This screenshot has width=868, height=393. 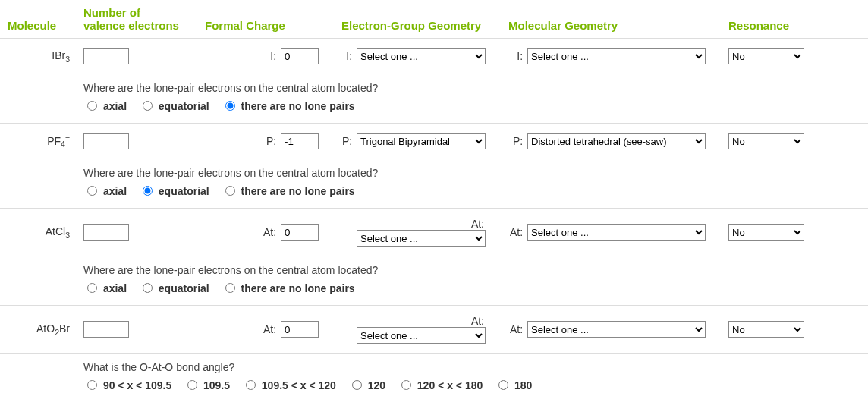 What do you see at coordinates (349, 56) in the screenshot?
I see `egg-atom-label: I:` at bounding box center [349, 56].